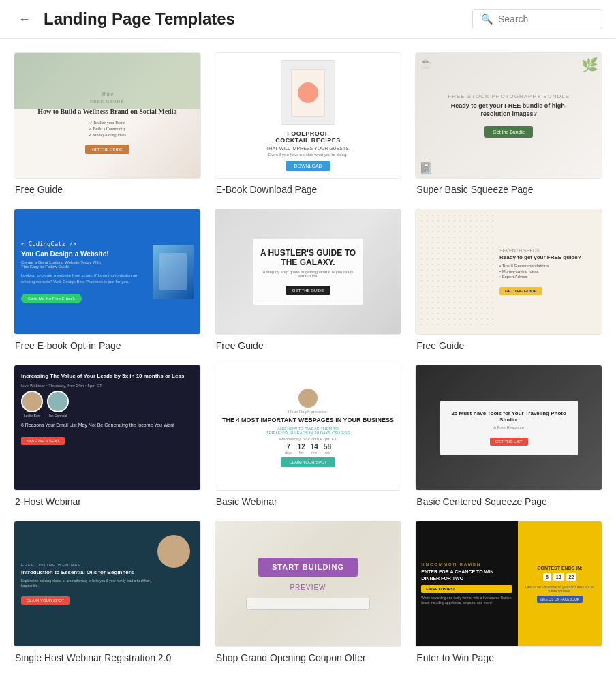  I want to click on template-label: Single Host Webinar Registration 2.0, so click(108, 658).